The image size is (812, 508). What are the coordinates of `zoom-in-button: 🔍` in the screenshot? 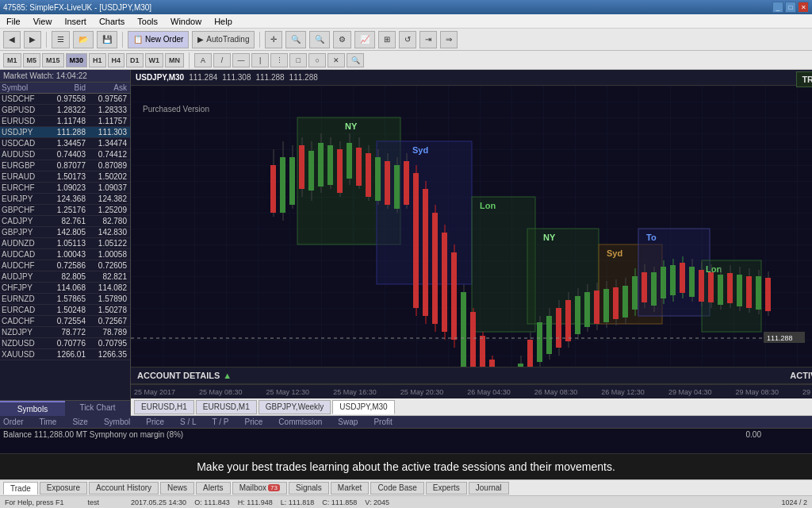 It's located at (296, 40).